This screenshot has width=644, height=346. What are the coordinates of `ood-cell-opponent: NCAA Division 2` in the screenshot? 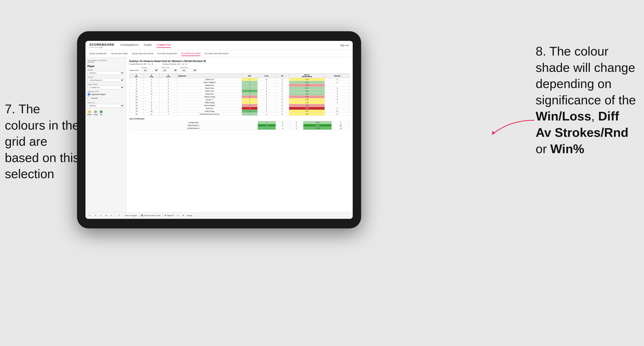 It's located at (194, 128).